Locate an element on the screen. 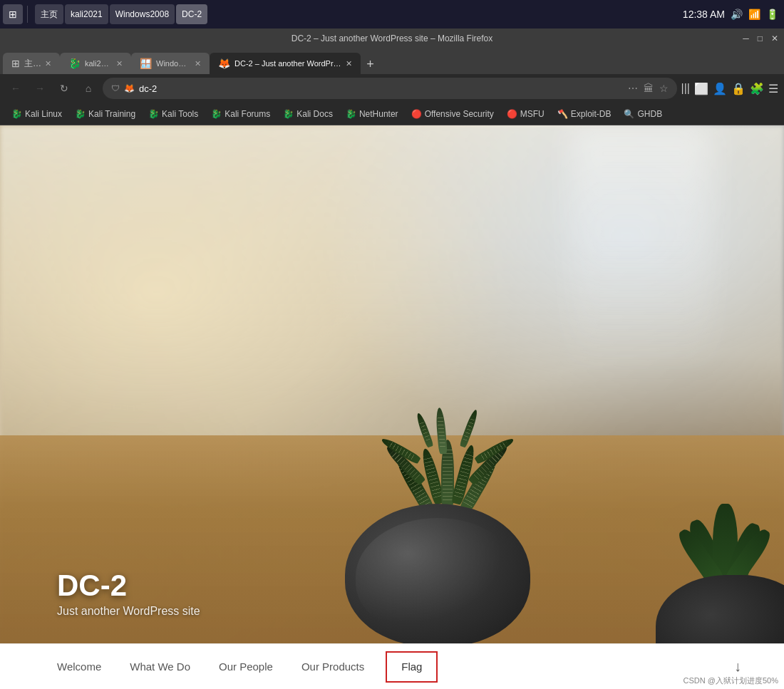  menu-icon: ☰ is located at coordinates (773, 88).